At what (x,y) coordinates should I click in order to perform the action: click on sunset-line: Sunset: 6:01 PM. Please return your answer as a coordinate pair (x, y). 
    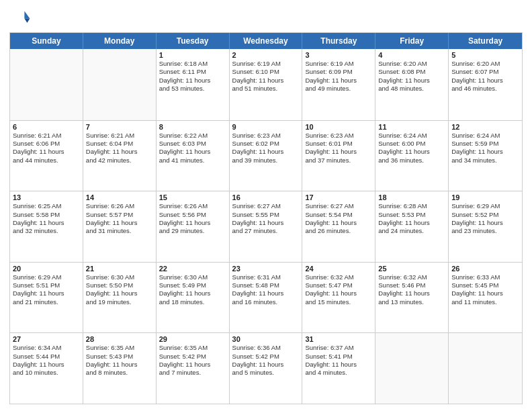
    Looking at the image, I should click on (339, 144).